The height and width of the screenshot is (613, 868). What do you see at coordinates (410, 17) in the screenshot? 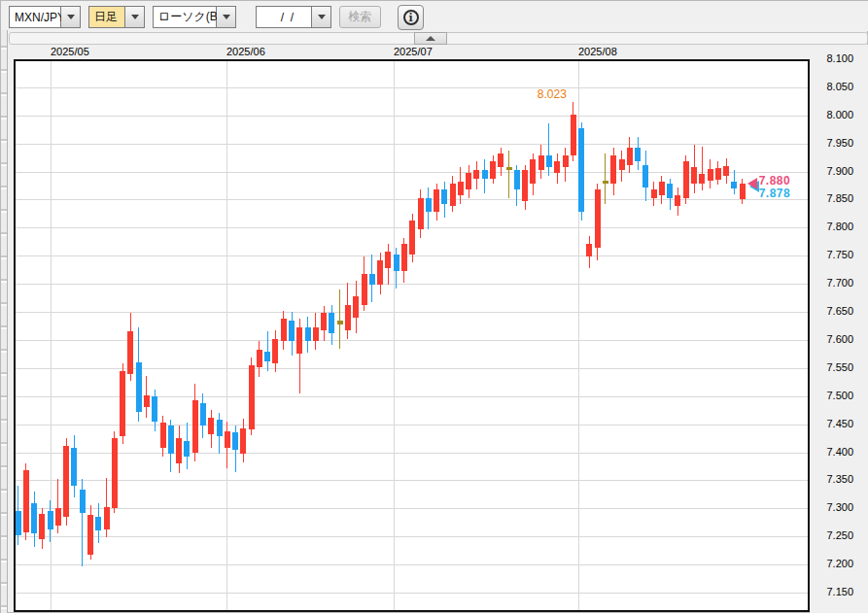
I see `info-button: i` at bounding box center [410, 17].